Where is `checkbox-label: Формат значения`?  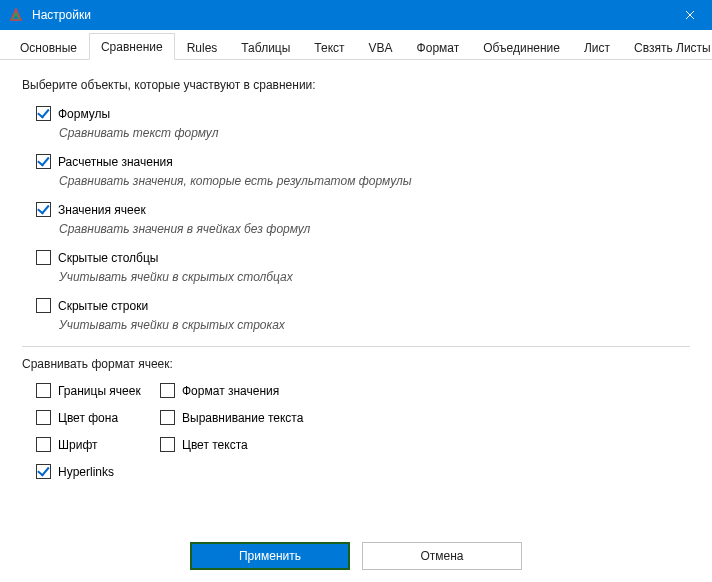 checkbox-label: Формат значения is located at coordinates (230, 391).